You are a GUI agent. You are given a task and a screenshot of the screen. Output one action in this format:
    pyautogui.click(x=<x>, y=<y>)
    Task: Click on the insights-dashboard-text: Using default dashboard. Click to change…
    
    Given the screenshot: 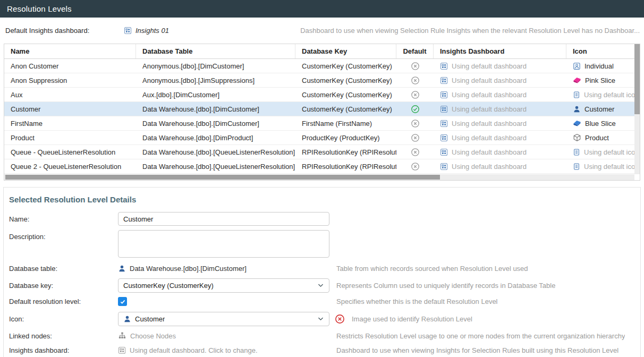 What is the action you would take?
    pyautogui.click(x=193, y=351)
    